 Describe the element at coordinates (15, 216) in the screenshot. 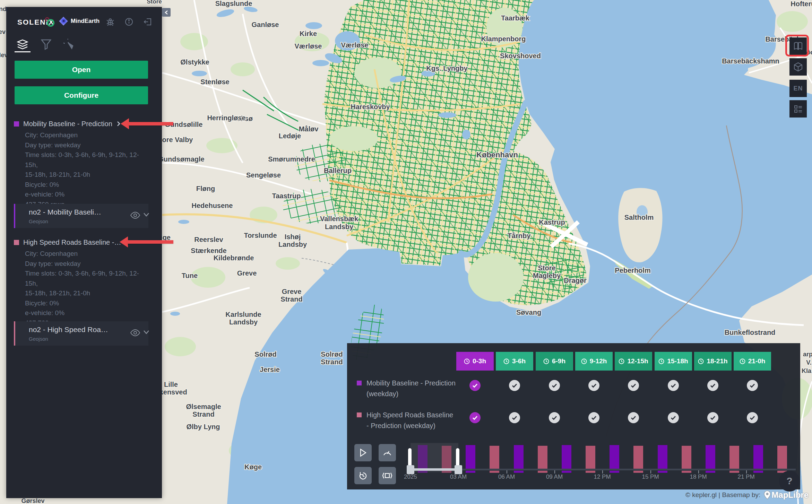

I see `stripe` at that location.